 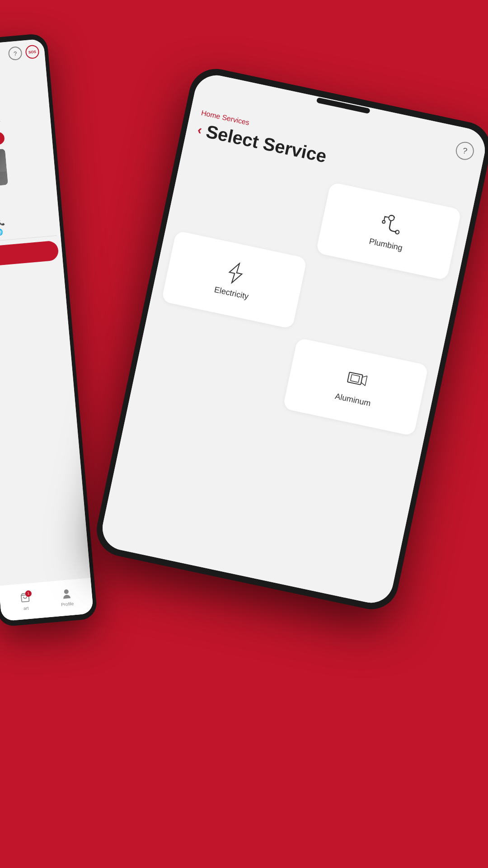 I want to click on sos-icon: SOS, so click(x=33, y=52).